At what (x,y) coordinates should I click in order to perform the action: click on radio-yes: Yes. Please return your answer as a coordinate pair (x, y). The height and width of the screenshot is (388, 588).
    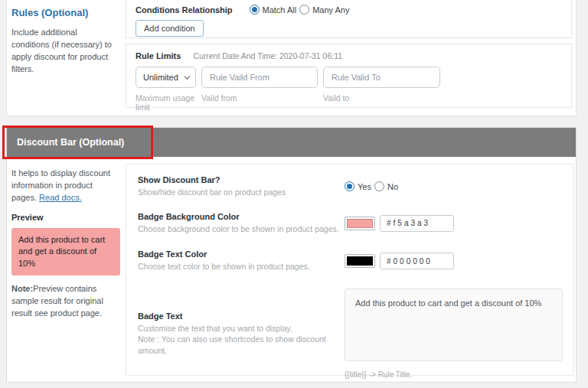
    Looking at the image, I should click on (358, 187).